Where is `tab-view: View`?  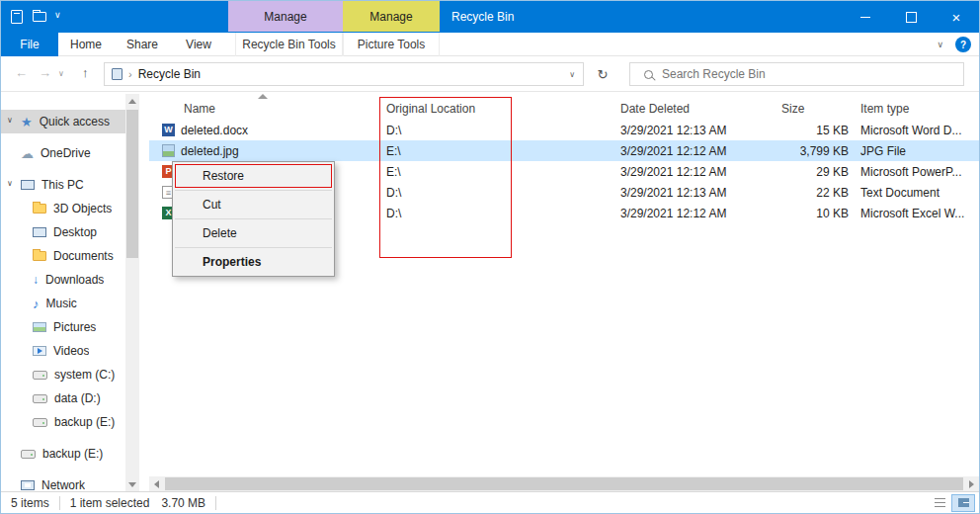 tab-view: View is located at coordinates (199, 44).